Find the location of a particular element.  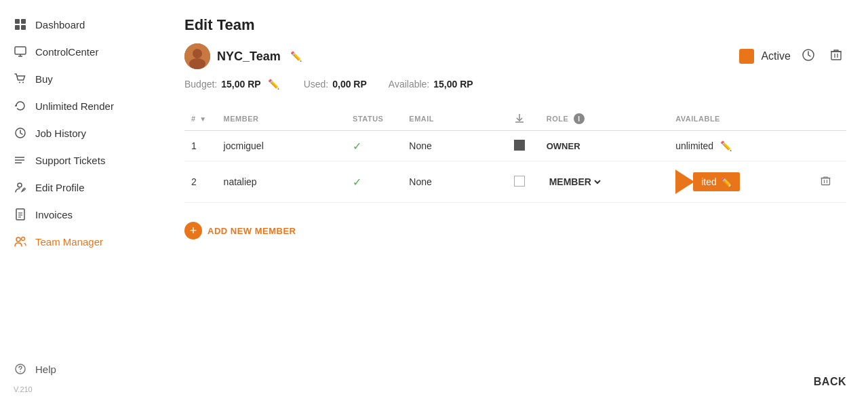

user-edit-icon is located at coordinates (20, 187).